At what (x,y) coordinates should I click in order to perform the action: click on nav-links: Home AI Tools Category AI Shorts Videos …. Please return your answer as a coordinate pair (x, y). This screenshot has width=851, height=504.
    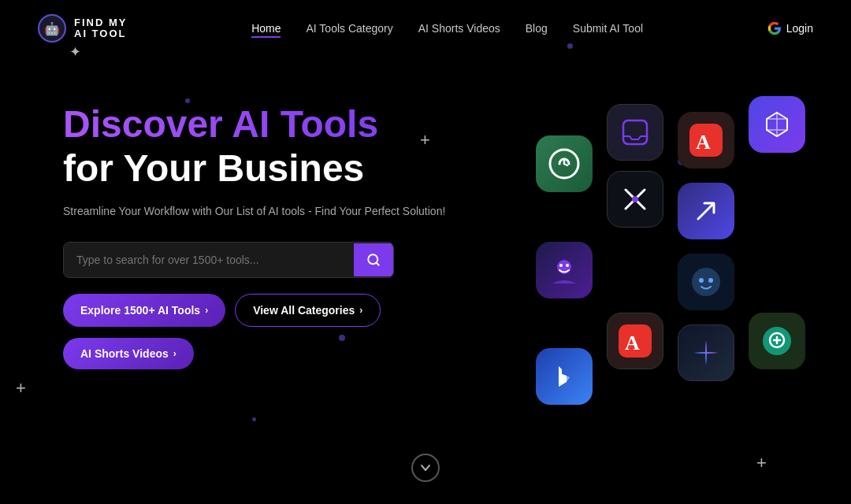
    Looking at the image, I should click on (448, 28).